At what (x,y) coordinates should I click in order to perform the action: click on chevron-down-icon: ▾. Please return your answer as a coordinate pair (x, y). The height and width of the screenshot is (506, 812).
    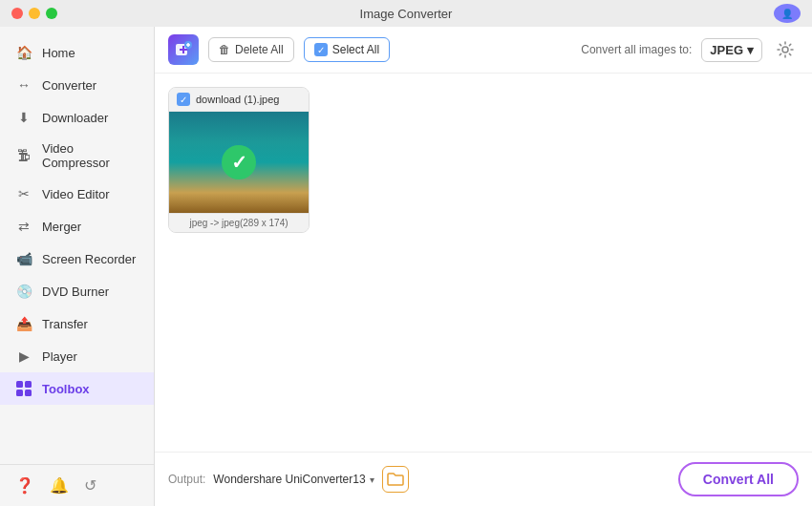
    Looking at the image, I should click on (751, 50).